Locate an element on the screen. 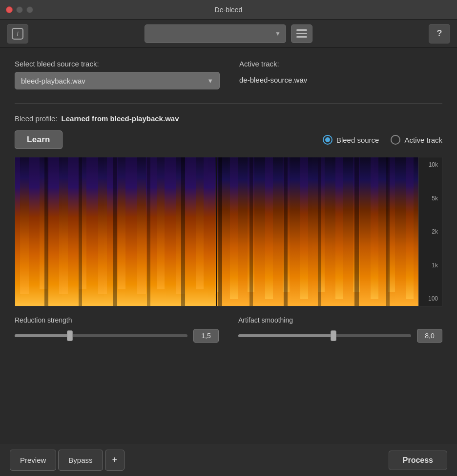 The image size is (457, 476). menu-icon is located at coordinates (302, 34).